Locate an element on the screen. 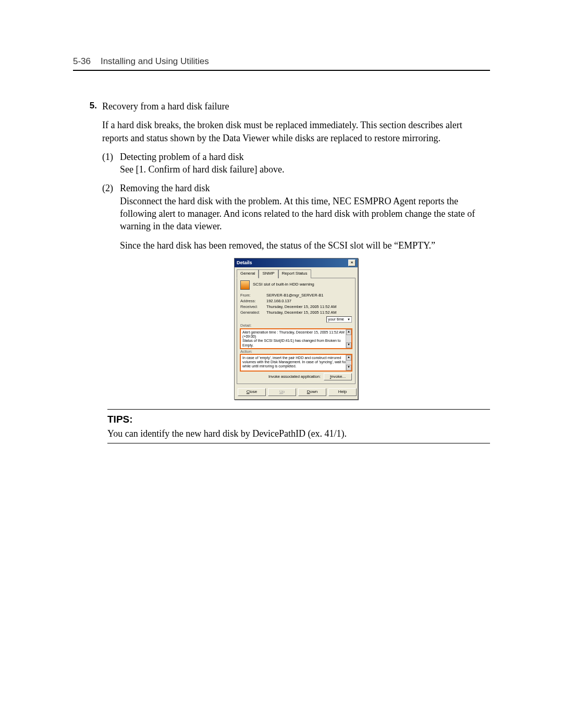  substep-2-title: Removing the hard disk is located at coordinates (305, 188).